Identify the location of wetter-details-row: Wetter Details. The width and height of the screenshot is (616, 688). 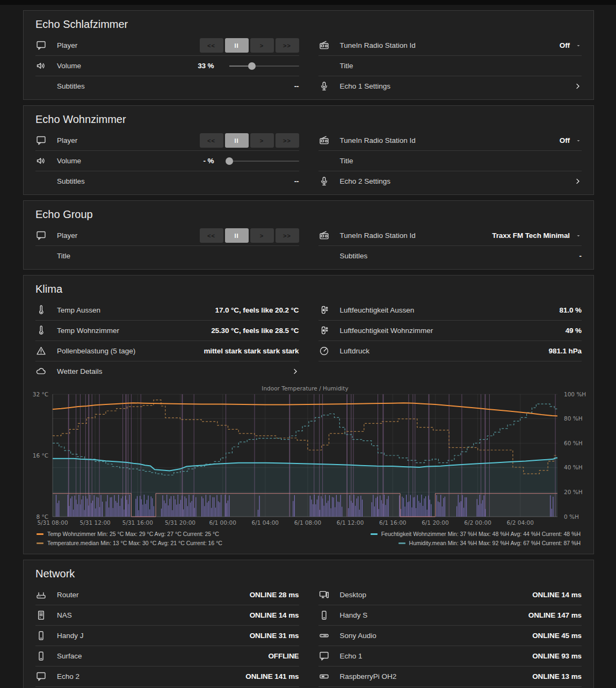
(168, 371).